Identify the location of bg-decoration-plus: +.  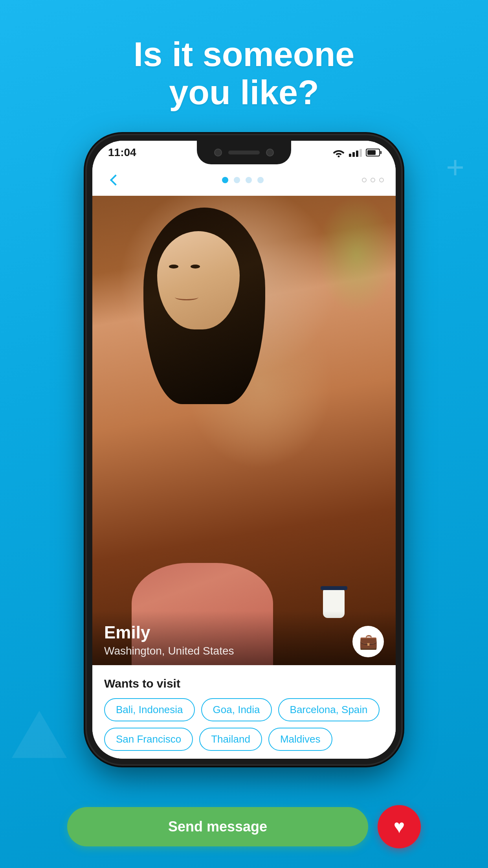
(455, 167).